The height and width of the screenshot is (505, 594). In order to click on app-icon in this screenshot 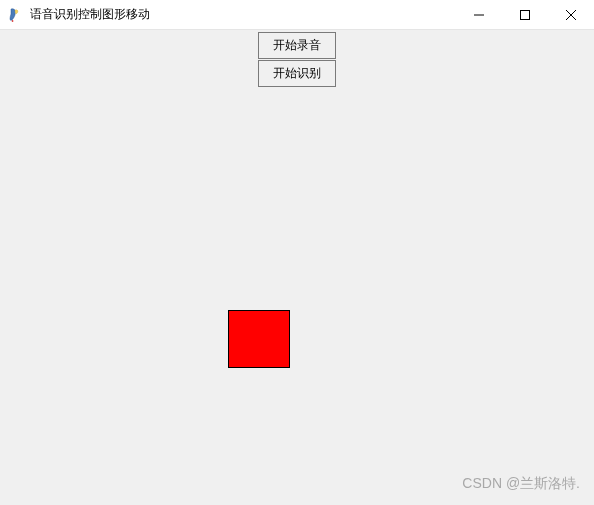, I will do `click(16, 15)`.